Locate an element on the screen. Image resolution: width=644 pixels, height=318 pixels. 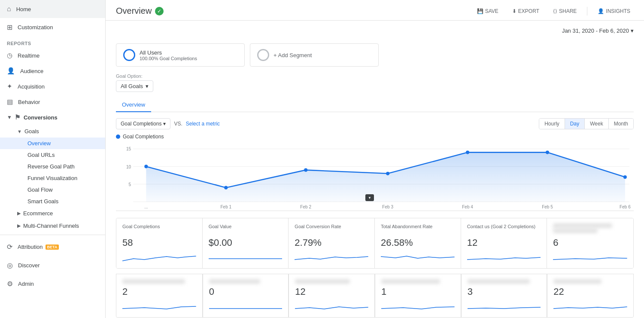
sidebar-item-admin: ⚙ Admin is located at coordinates (52, 284).